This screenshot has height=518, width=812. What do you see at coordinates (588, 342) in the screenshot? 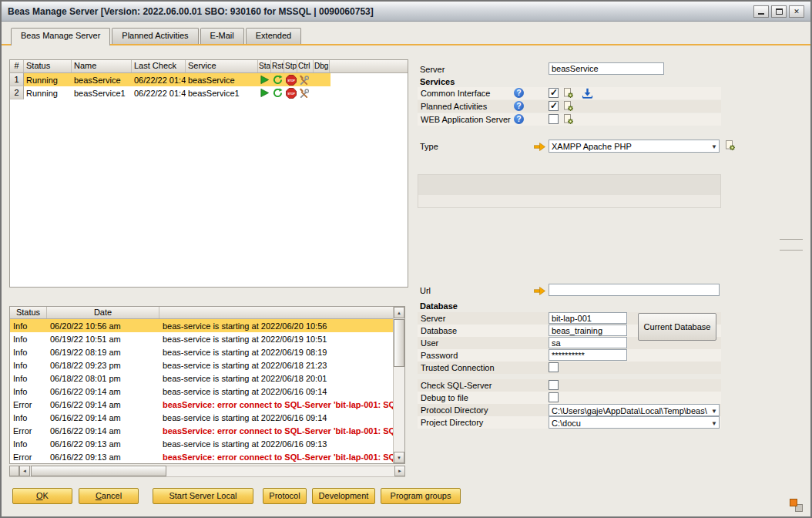
I see `db-user-input` at bounding box center [588, 342].